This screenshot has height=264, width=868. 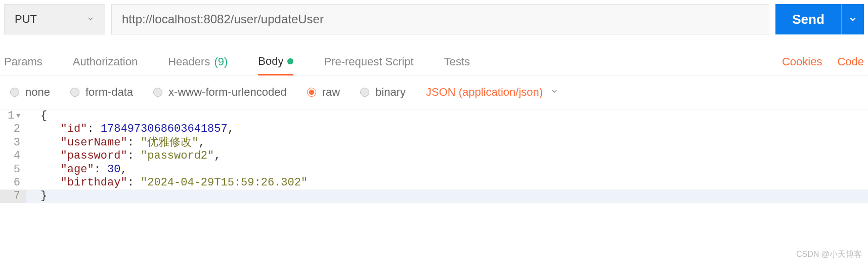 I want to click on content-type-label: JSON (application/json), so click(x=485, y=92).